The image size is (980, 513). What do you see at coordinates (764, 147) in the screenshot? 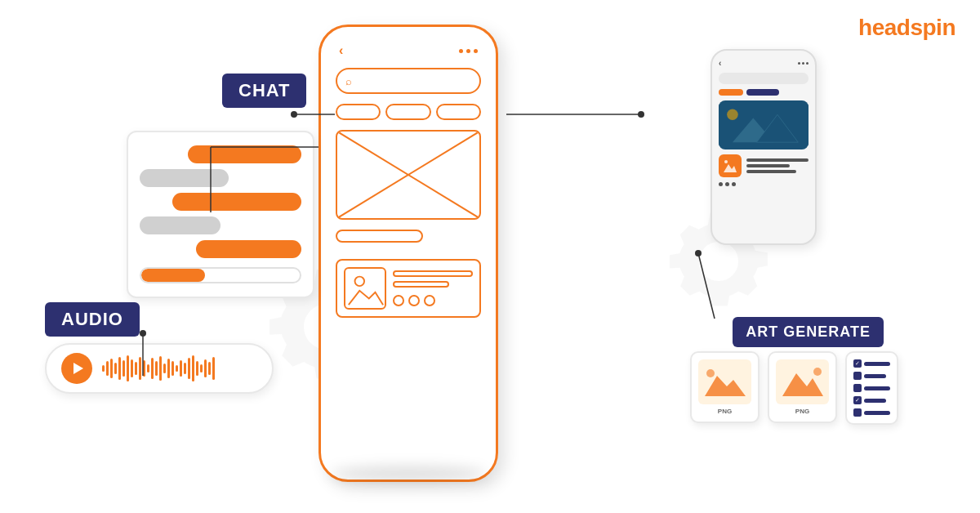
I see `right-phone: ‹` at bounding box center [764, 147].